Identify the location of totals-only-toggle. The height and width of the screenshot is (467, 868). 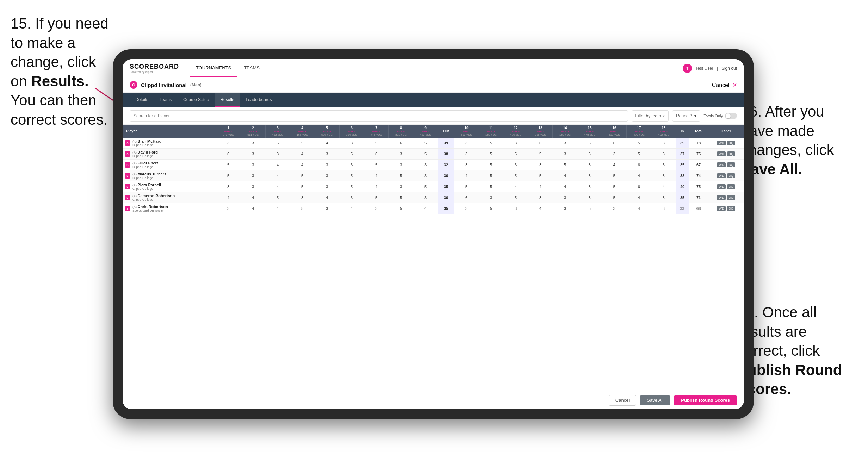
(731, 116).